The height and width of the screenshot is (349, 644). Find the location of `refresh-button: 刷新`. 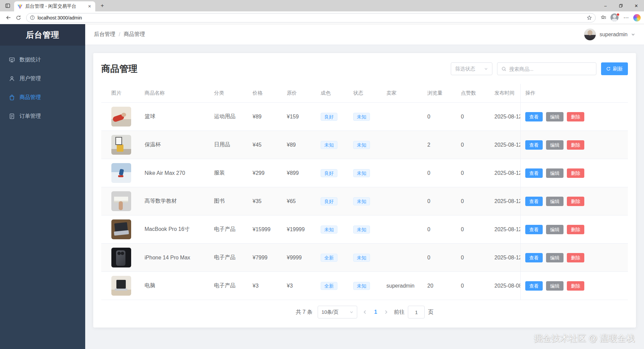

refresh-button: 刷新 is located at coordinates (614, 69).